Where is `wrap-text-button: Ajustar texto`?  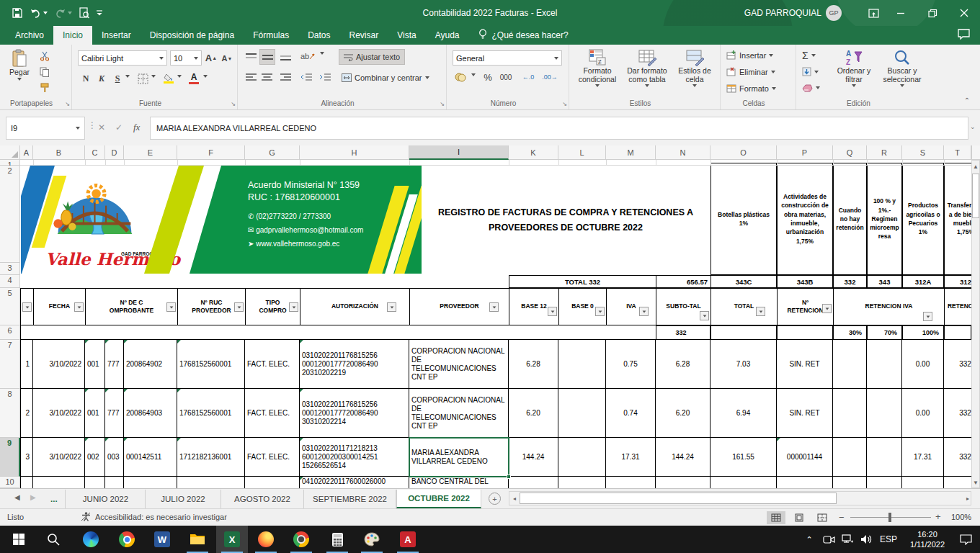 wrap-text-button: Ajustar texto is located at coordinates (372, 57).